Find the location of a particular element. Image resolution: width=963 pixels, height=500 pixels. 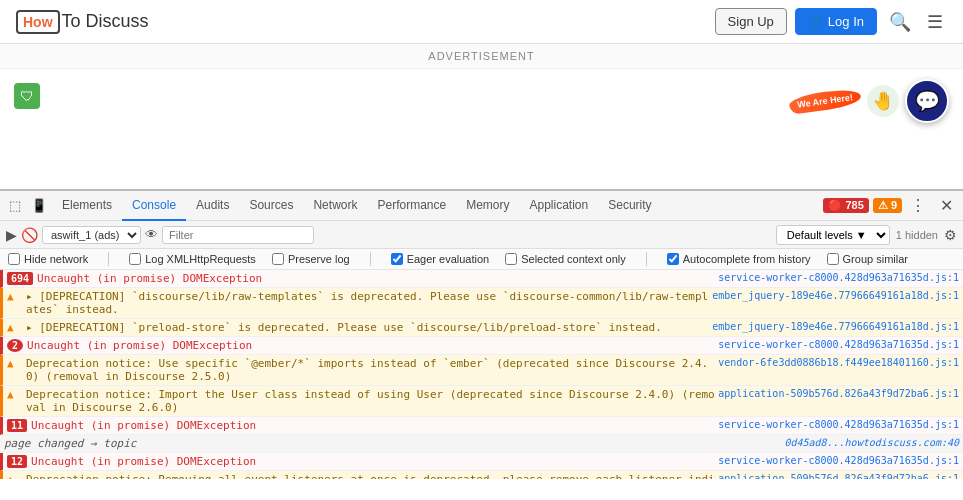

log-entry-2: ▲ ▸ [DEPRECATION] `discourse/lib/raw-tem… is located at coordinates (482, 304).